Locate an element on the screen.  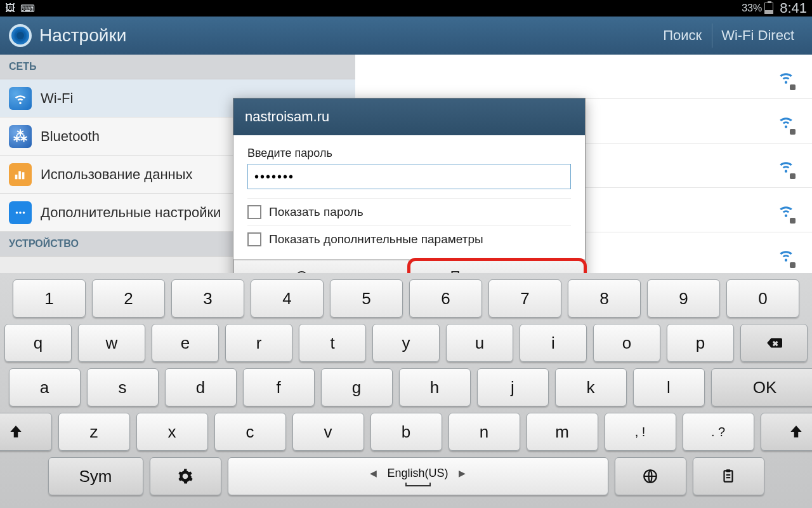
clock: 8:41 is located at coordinates (793, 8).